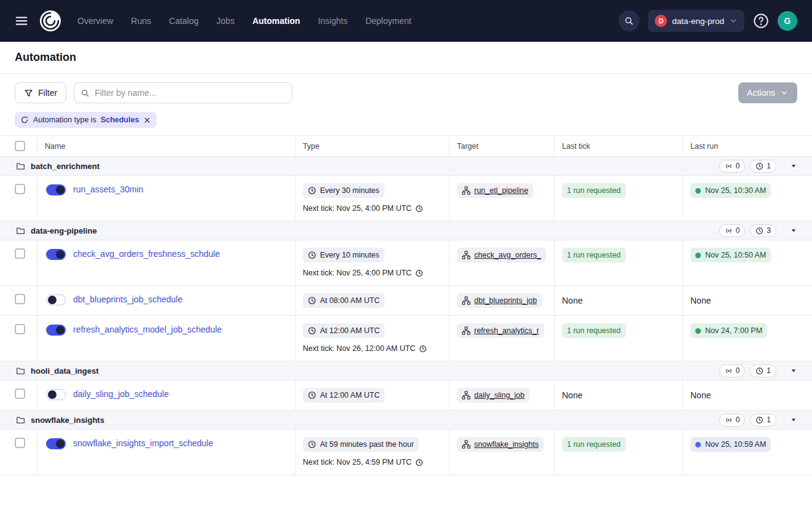 This screenshot has height=520, width=812. Describe the element at coordinates (143, 444) in the screenshot. I see `schedule-name-link: snowflake_insights_import_schedule` at that location.